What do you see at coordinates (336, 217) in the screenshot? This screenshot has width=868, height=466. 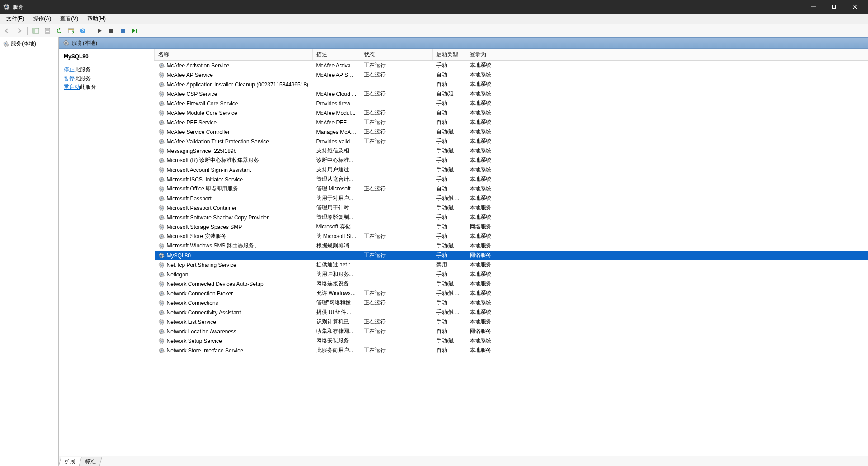 I see `cell-description: 管理卷影复制...` at bounding box center [336, 217].